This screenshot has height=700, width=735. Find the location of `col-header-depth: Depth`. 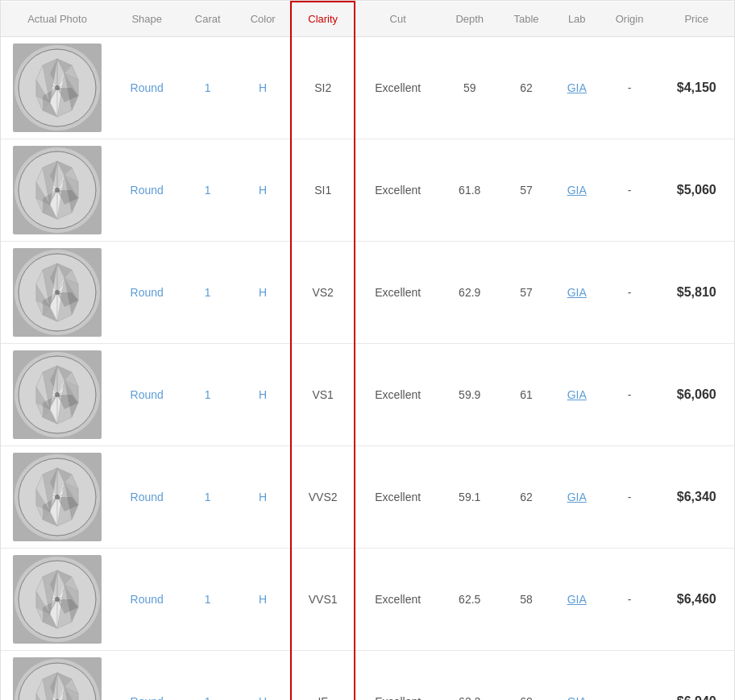

col-header-depth: Depth is located at coordinates (469, 19).